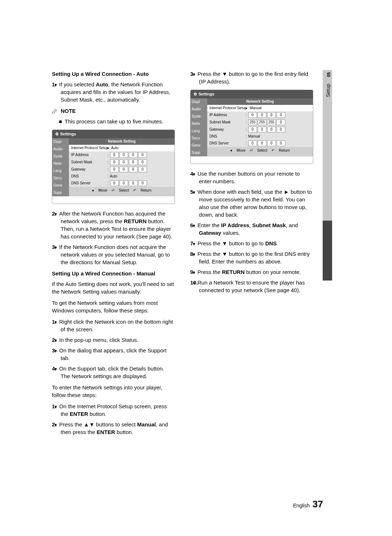 This screenshot has height=536, width=392. Describe the element at coordinates (113, 121) in the screenshot. I see `note-body: This process can take up to five minutes…` at that location.